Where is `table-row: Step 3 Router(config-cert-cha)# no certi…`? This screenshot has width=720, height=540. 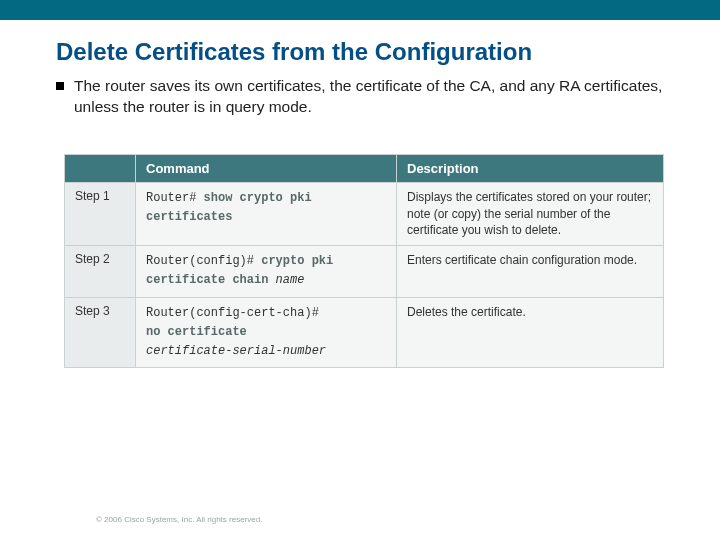 table-row: Step 3 Router(config-cert-cha)# no certi… is located at coordinates (364, 332).